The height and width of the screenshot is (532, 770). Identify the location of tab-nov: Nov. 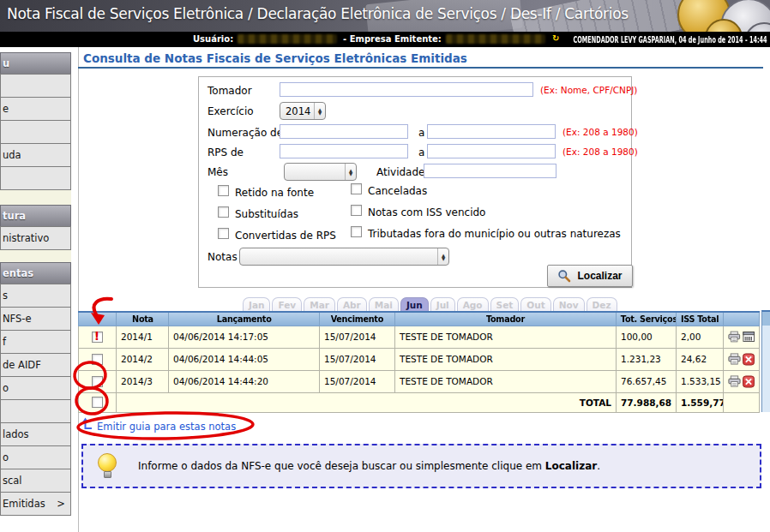
(569, 304).